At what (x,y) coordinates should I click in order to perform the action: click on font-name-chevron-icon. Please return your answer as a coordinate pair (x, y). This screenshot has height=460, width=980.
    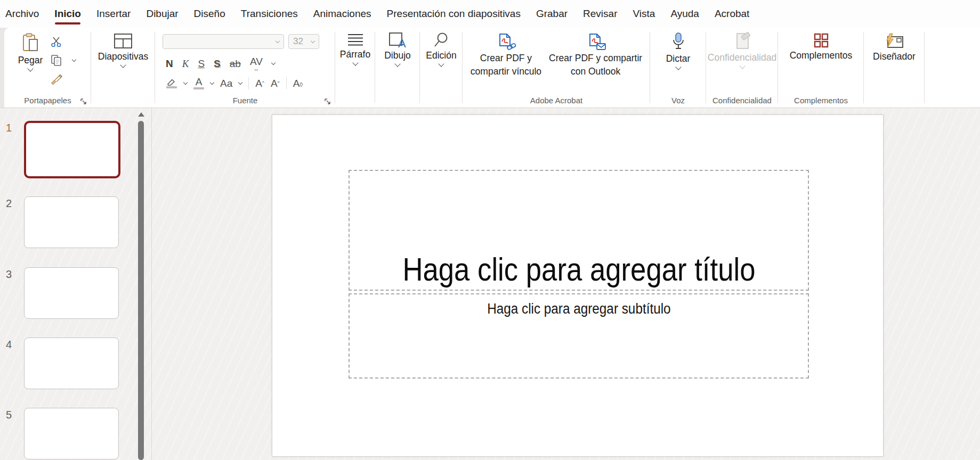
    Looking at the image, I should click on (278, 40).